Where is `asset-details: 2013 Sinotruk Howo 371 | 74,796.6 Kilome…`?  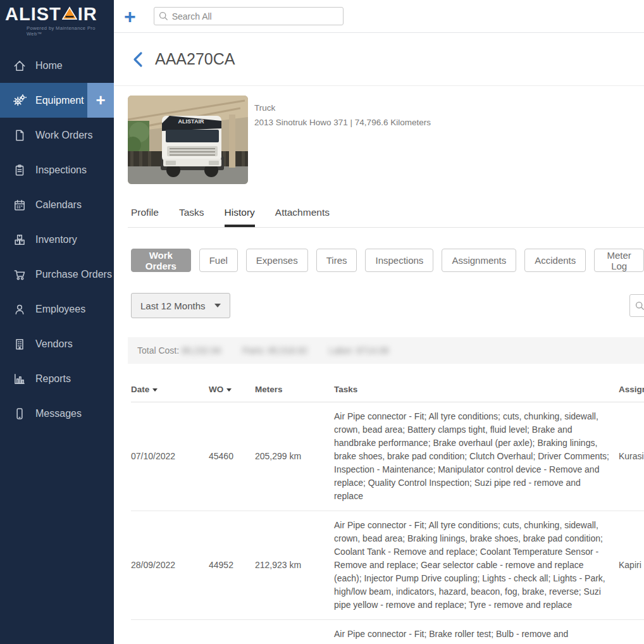 asset-details: 2013 Sinotruk Howo 371 | 74,796.6 Kilome… is located at coordinates (343, 123).